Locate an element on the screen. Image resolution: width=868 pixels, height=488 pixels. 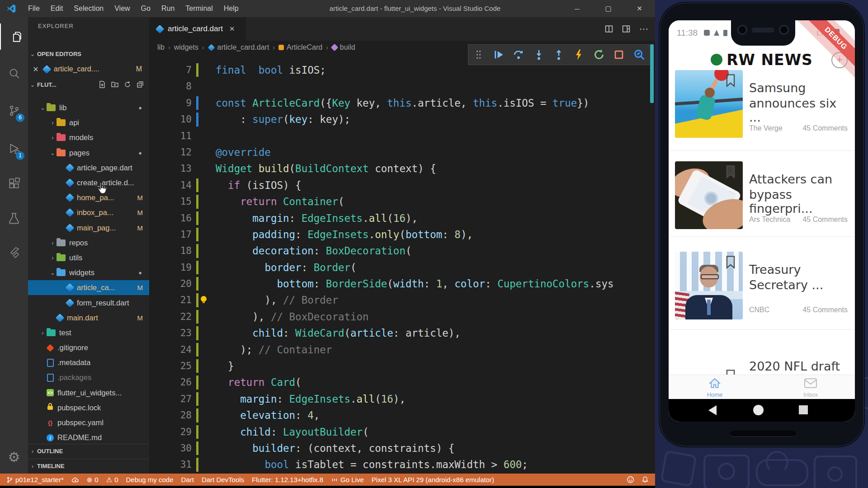
menu-go: Go is located at coordinates (146, 9).